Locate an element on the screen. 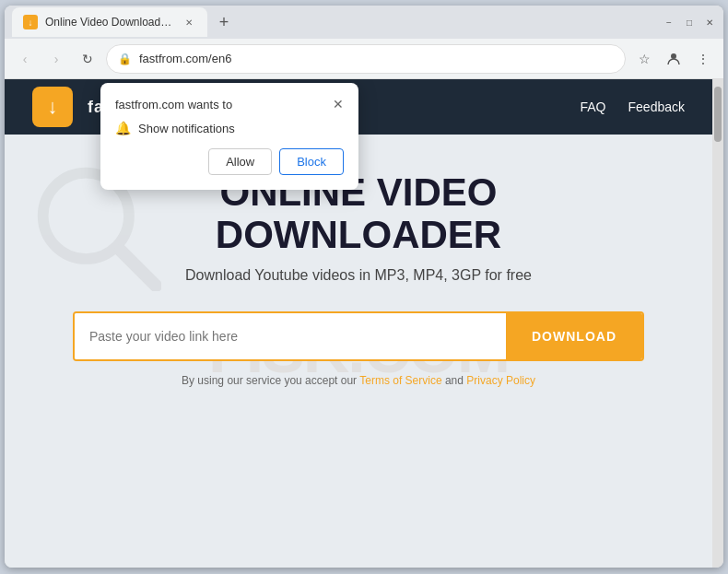  scrollbar-thumb is located at coordinates (718, 114).